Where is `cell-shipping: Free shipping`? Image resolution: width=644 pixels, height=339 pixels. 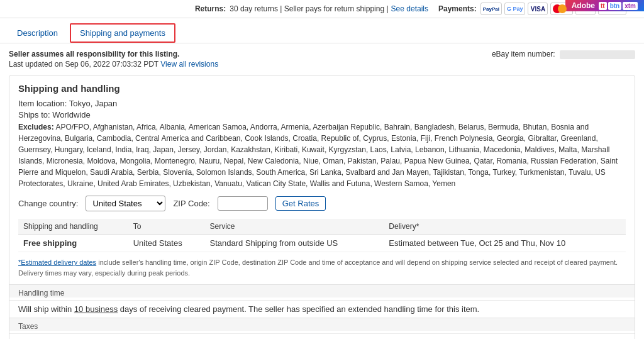 cell-shipping: Free shipping is located at coordinates (73, 243).